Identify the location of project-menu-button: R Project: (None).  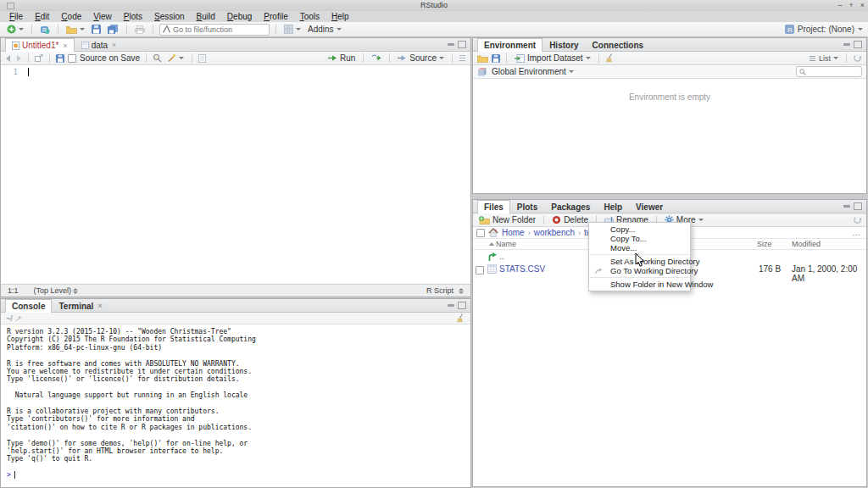
(824, 29).